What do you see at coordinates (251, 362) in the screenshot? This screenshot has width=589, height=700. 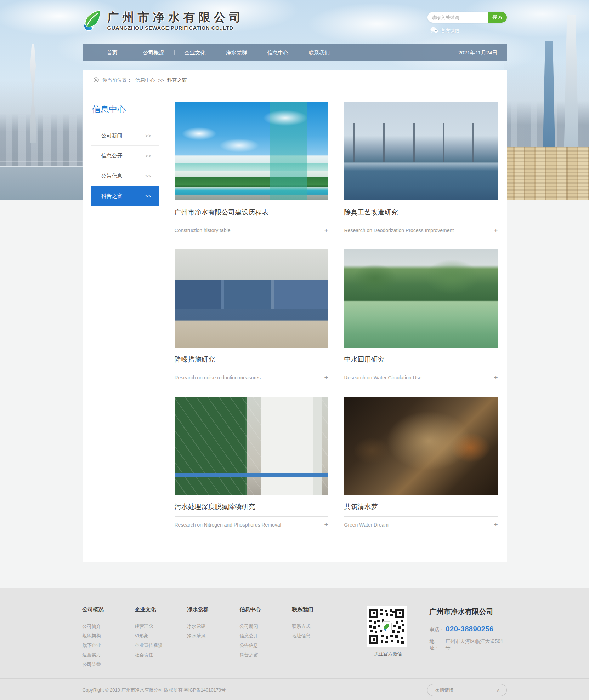 I see `card-title: 降噪措施研究` at bounding box center [251, 362].